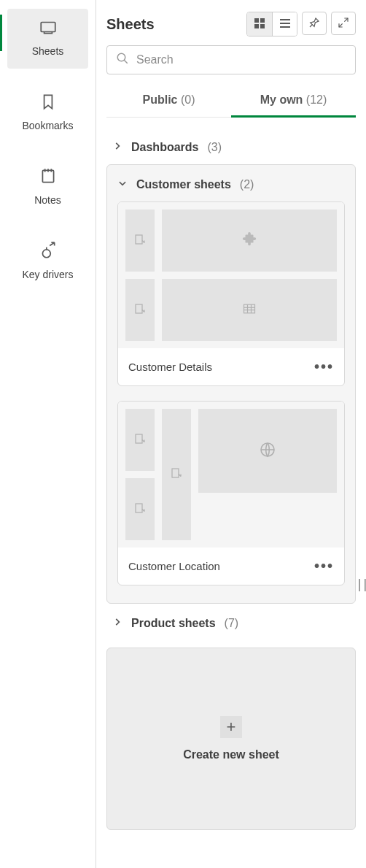 Image resolution: width=366 pixels, height=868 pixels. Describe the element at coordinates (241, 60) in the screenshot. I see `search-input` at that location.